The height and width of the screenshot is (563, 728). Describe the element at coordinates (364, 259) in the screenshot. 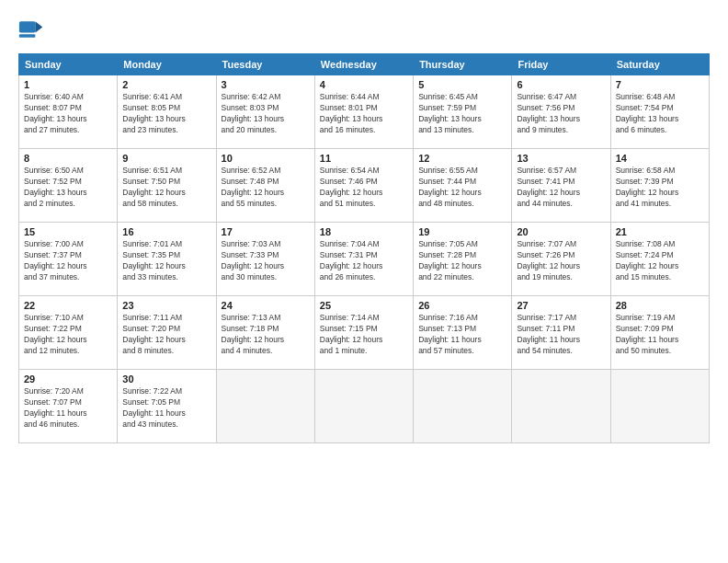

I see `calendar-week-3: 15Sunrise: 7:00 AM Sunset: 7:37 PM Dayli…` at that location.